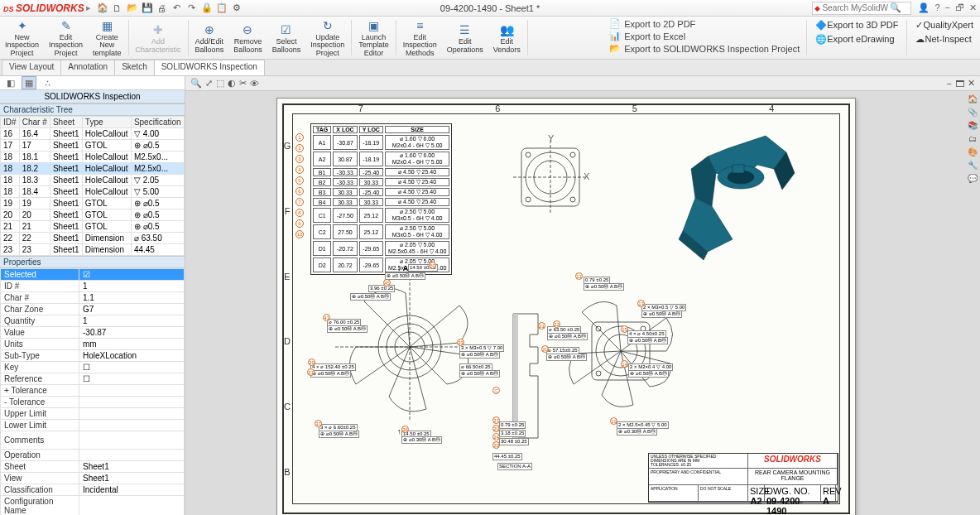 This screenshot has width=980, height=515. What do you see at coordinates (944, 40) in the screenshot?
I see `ribbon-link: ☁Net-Inspect` at bounding box center [944, 40].